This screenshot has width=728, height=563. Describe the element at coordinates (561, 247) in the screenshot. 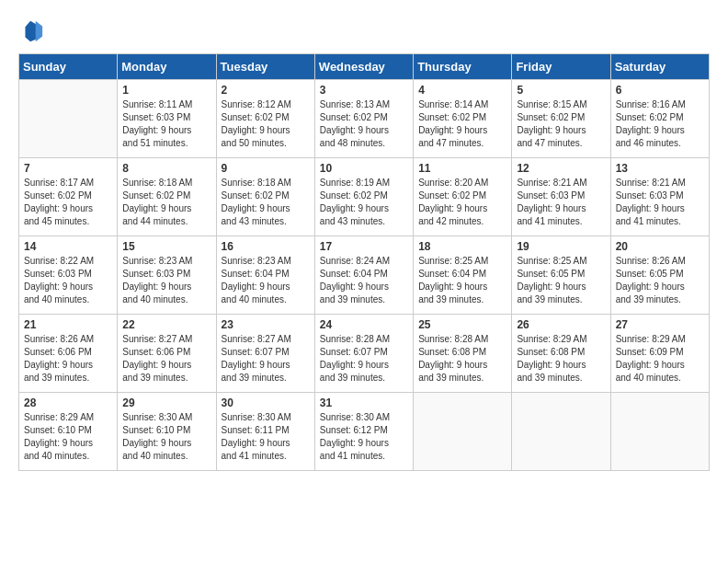

I see `day-number: 19` at that location.